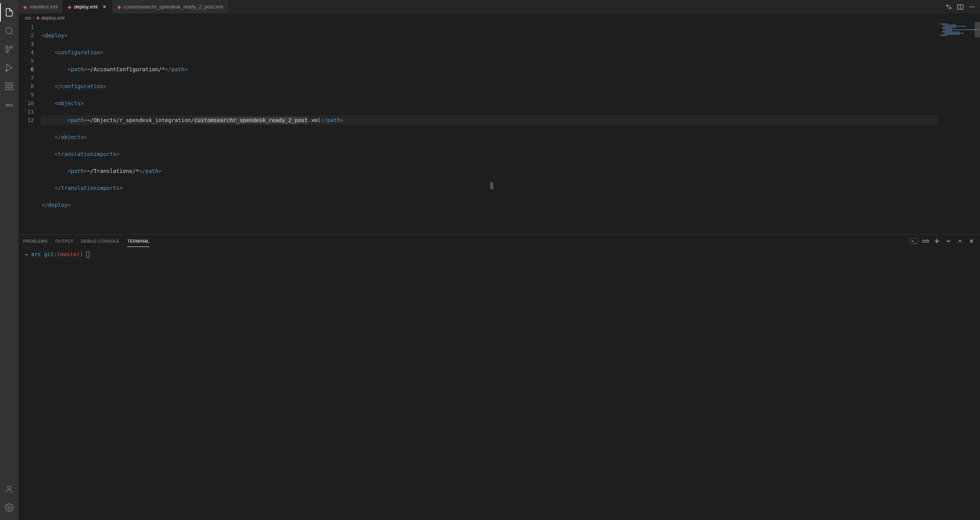  What do you see at coordinates (30, 128) in the screenshot?
I see `line-number-gutter: 1 2 3 4 5 6 7 8 9 10 11 12` at bounding box center [30, 128].